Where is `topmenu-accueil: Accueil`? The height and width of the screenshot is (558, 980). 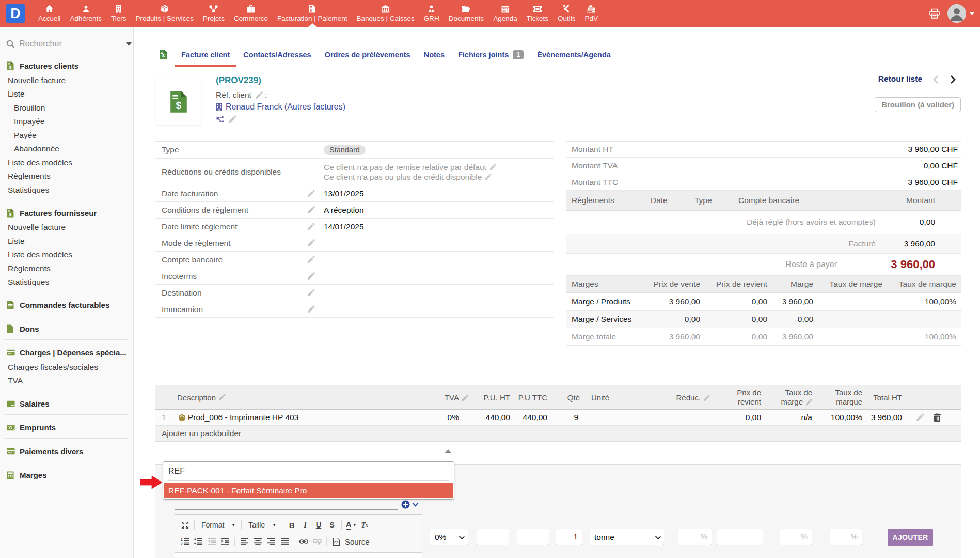
topmenu-accueil: Accueil is located at coordinates (50, 13).